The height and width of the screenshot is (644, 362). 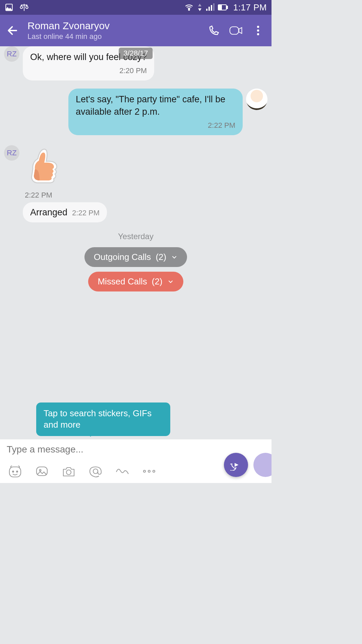 I want to click on status-bar: 1:17 PM, so click(x=136, y=7).